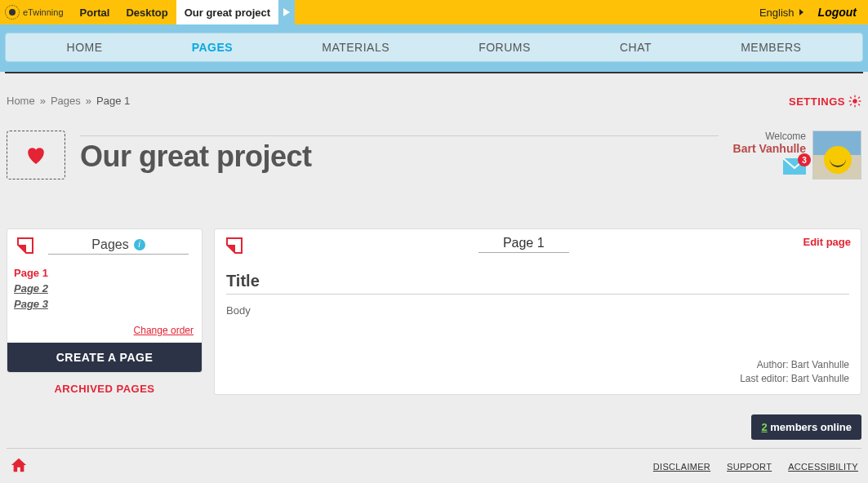 This screenshot has height=483, width=868. What do you see at coordinates (105, 289) in the screenshot?
I see `page-list-item-2: Page 2` at bounding box center [105, 289].